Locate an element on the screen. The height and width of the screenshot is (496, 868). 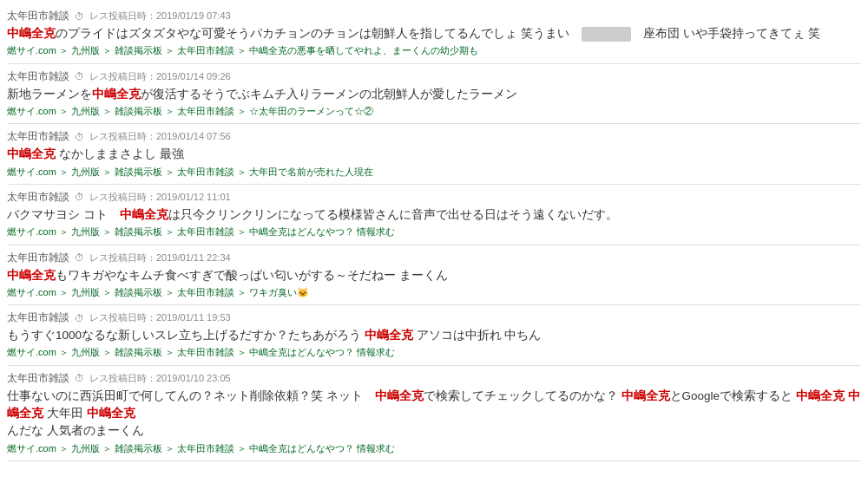
result-item: 太年田市雑談⏱レス投稿日時：2019/01/14 07:56中嶋全克 なかしまま… is located at coordinates (434, 154).